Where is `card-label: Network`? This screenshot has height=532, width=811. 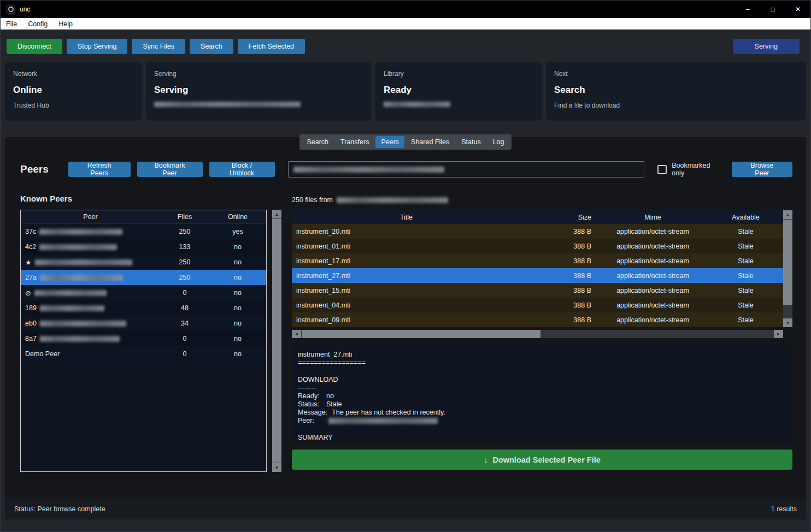 card-label: Network is located at coordinates (73, 74).